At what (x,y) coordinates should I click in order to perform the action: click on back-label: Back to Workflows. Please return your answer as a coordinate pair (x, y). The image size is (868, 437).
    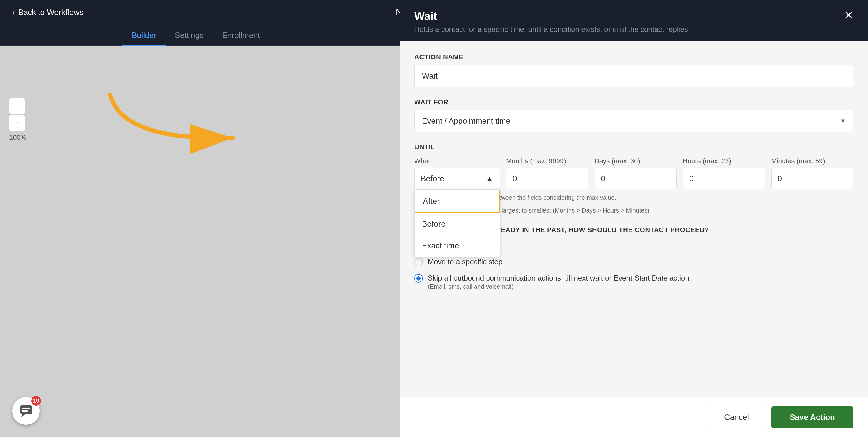
    Looking at the image, I should click on (51, 12).